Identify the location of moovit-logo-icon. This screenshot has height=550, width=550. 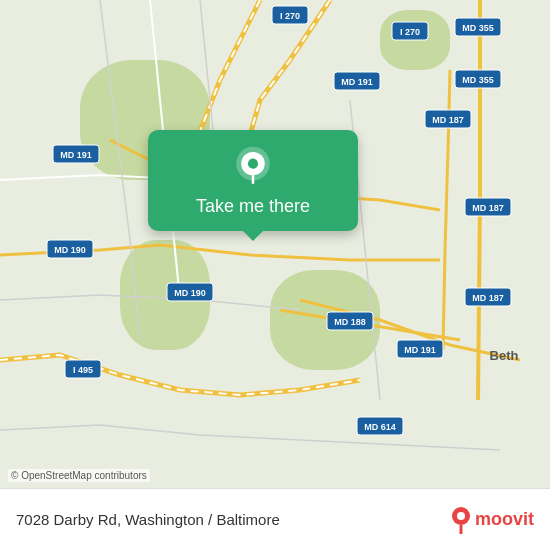
(461, 520).